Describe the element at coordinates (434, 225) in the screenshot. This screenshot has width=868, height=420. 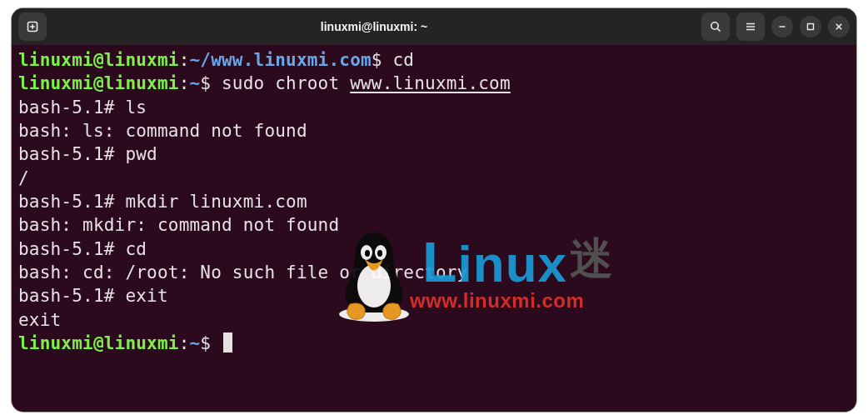
I see `terminal-line: bash: mkdir: command not found` at that location.